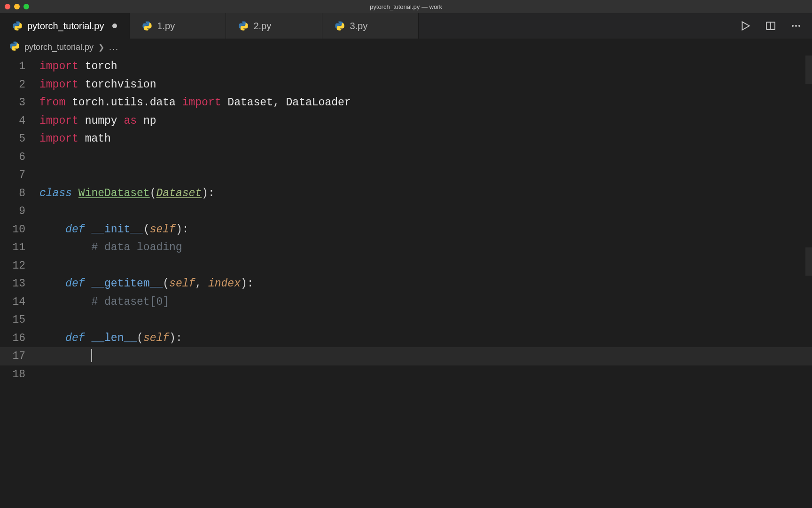 Image resolution: width=812 pixels, height=508 pixels. I want to click on code-line: 11 # data loading, so click(406, 247).